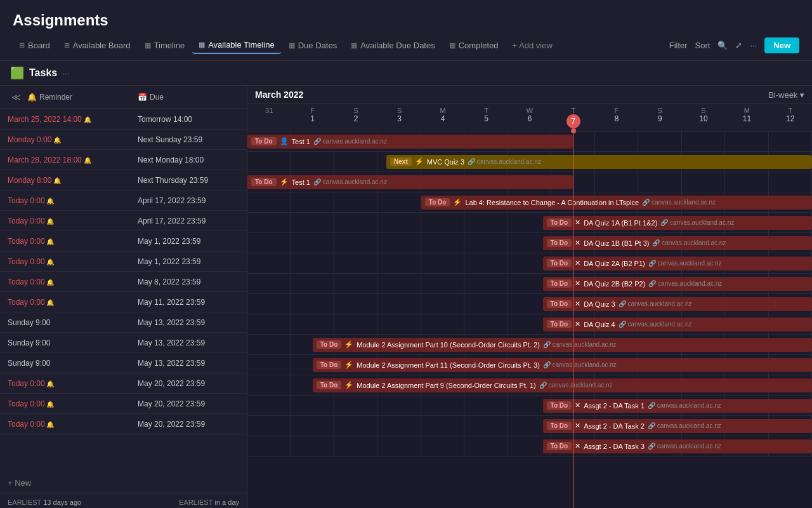 This screenshot has width=812, height=508. Describe the element at coordinates (443, 117) in the screenshot. I see `day-col: M4` at that location.